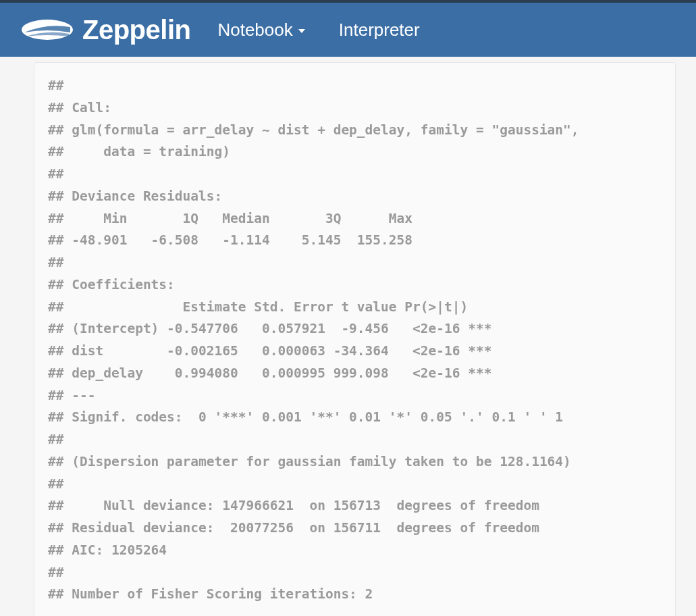 Image resolution: width=696 pixels, height=616 pixels. I want to click on nav: Notebook Interpreter, so click(319, 30).